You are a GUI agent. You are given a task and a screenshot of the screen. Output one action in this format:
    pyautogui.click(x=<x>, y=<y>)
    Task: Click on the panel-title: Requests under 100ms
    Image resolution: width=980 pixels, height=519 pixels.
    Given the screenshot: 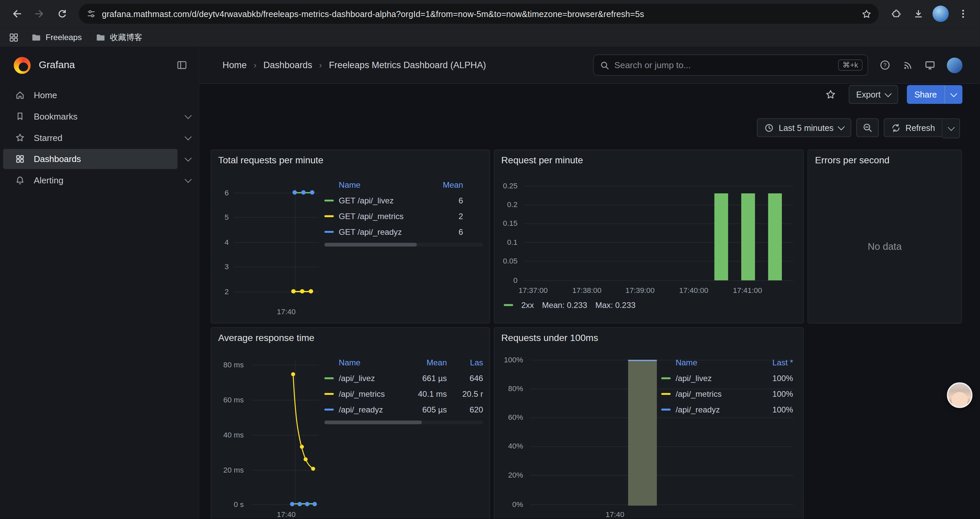 What is the action you would take?
    pyautogui.click(x=550, y=338)
    